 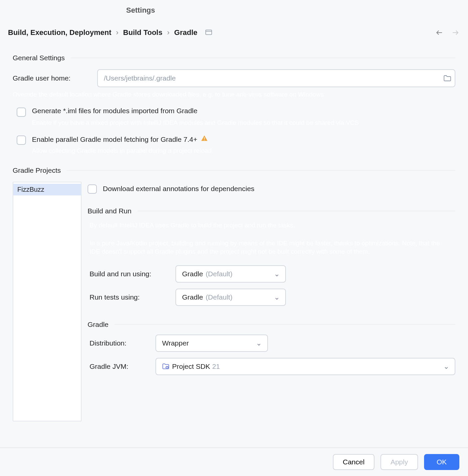 I want to click on build-using-suffix: (Default), so click(x=219, y=274).